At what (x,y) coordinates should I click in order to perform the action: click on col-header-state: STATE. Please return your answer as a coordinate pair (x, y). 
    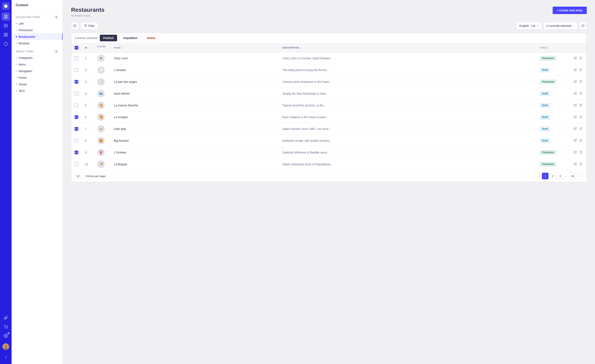
    Looking at the image, I should click on (553, 48).